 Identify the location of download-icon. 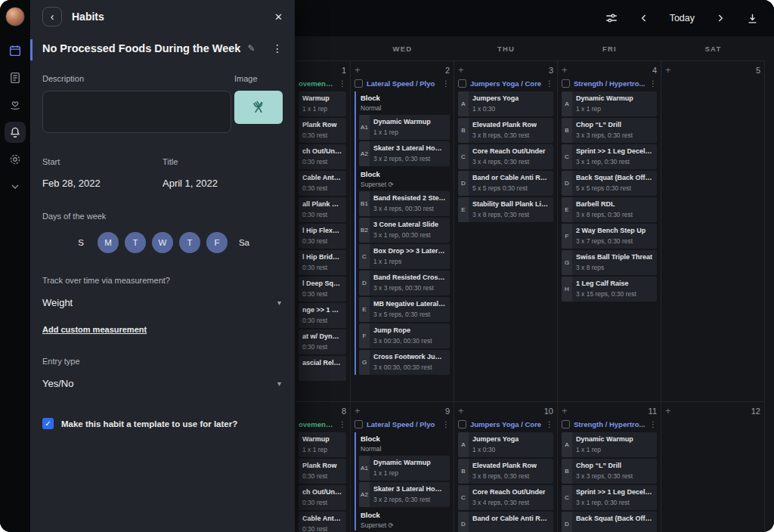
(753, 18).